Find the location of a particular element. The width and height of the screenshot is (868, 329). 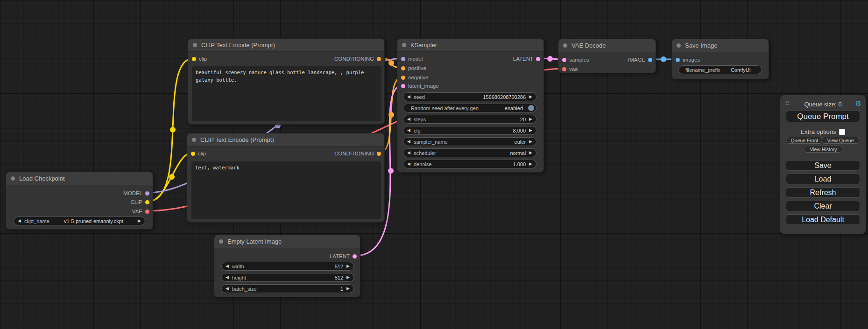

node-save-image: Save Image images filename_prefix ComfyU… is located at coordinates (720, 59).